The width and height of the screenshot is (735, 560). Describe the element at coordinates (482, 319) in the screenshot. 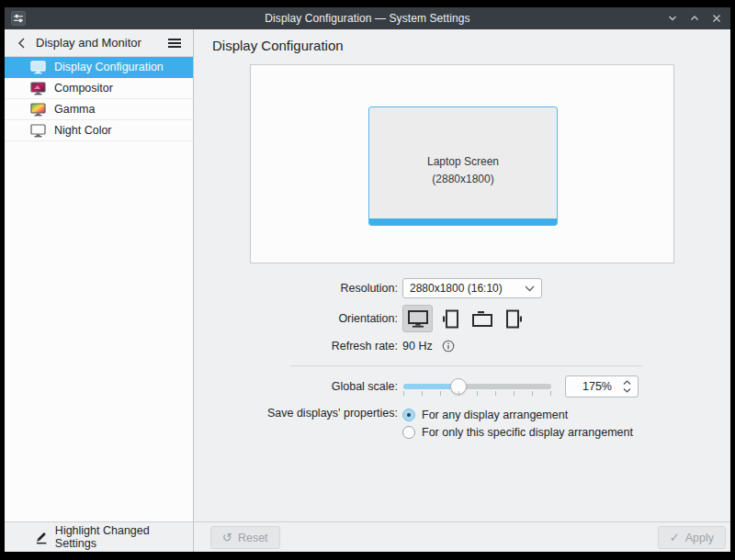

I see `monitor-landscape-flipped-icon` at that location.